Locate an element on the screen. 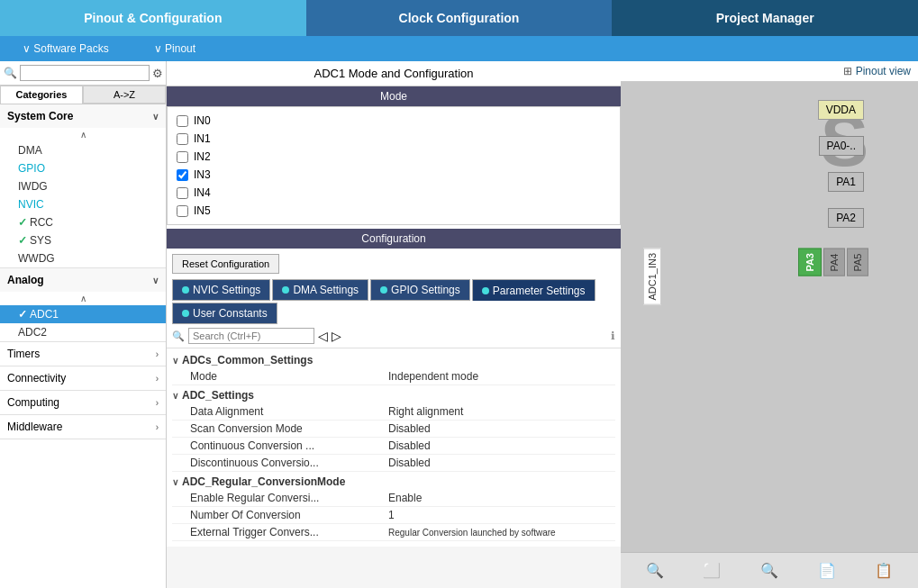  param-name-continuous: Continuous Conversion ... is located at coordinates (289, 446).